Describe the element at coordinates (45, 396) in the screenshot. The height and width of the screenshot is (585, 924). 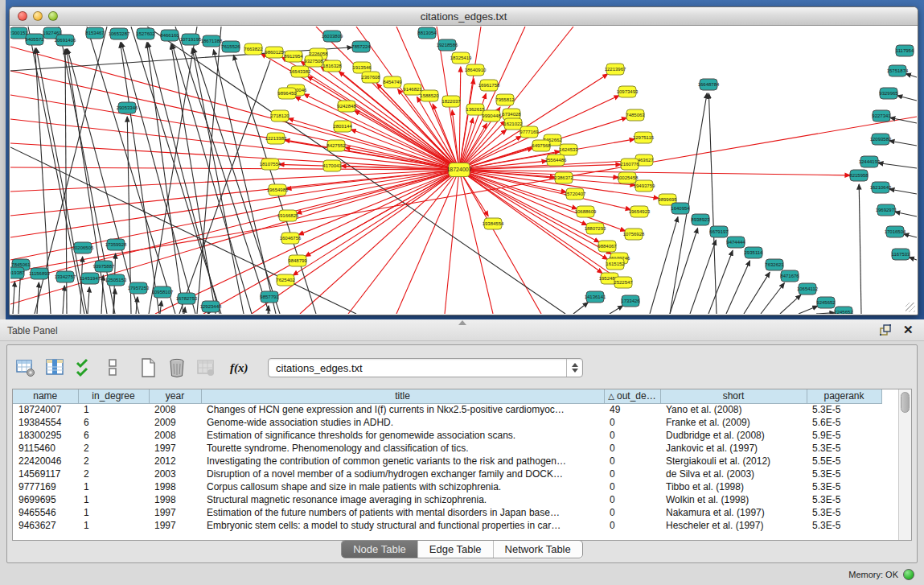
I see `column-header-name: name` at that location.